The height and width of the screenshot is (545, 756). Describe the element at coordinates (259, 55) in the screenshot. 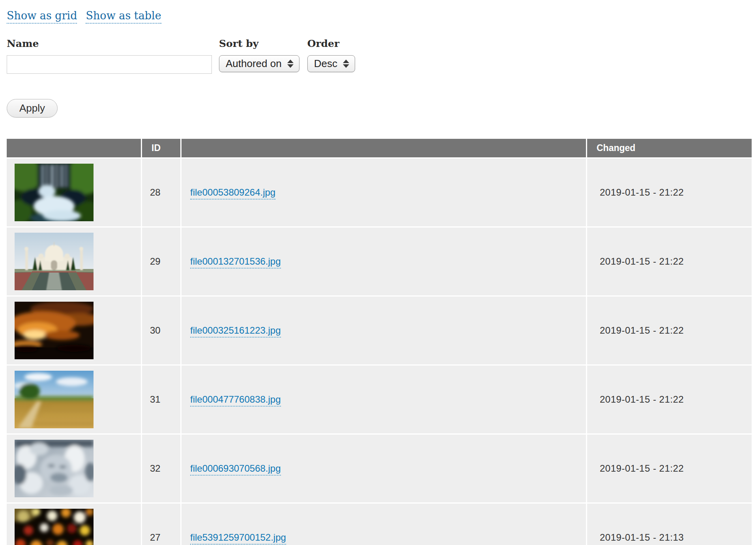

I see `sort-by-group: Sort by Authored on` at that location.